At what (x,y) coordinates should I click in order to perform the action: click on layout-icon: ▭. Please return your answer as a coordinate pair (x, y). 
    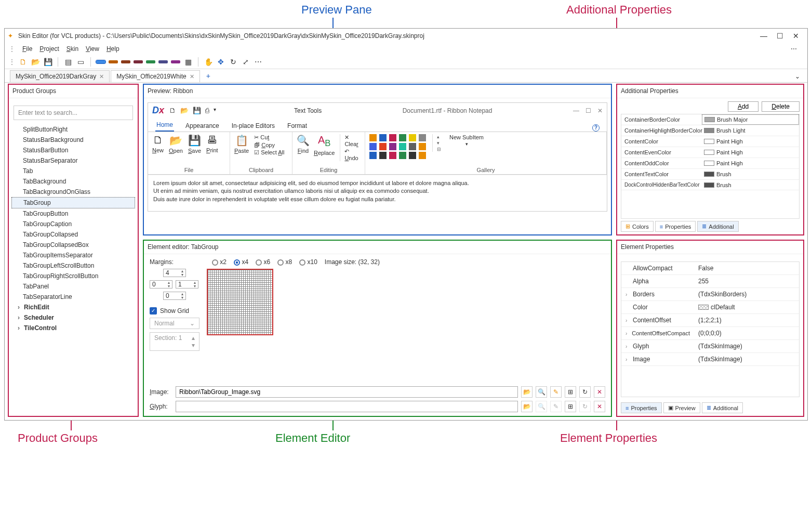
    Looking at the image, I should click on (81, 62).